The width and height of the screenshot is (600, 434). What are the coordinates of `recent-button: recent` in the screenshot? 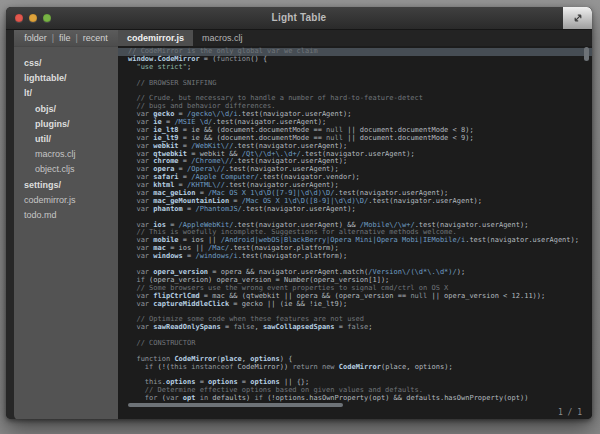 It's located at (96, 38).